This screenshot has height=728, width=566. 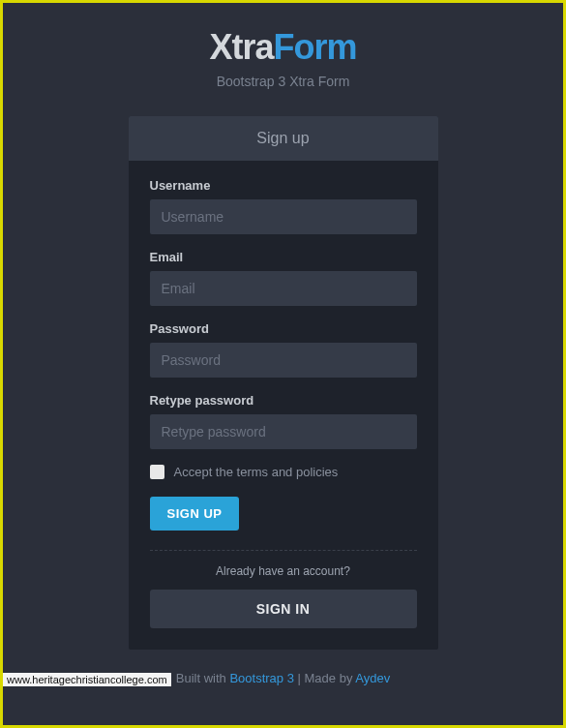 What do you see at coordinates (283, 401) in the screenshot?
I see `retype-label: Retype password` at bounding box center [283, 401].